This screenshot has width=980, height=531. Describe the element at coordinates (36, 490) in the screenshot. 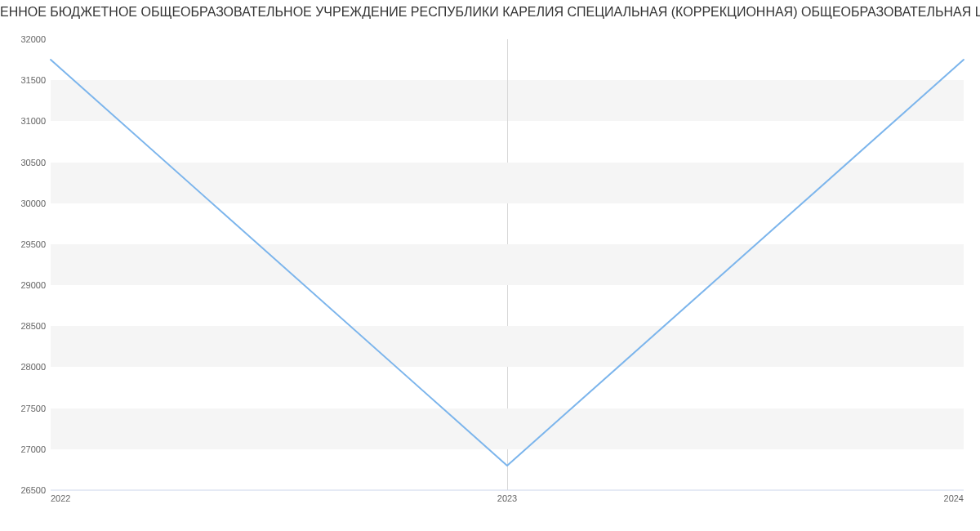

I see `y-tick-label: 26500` at that location.